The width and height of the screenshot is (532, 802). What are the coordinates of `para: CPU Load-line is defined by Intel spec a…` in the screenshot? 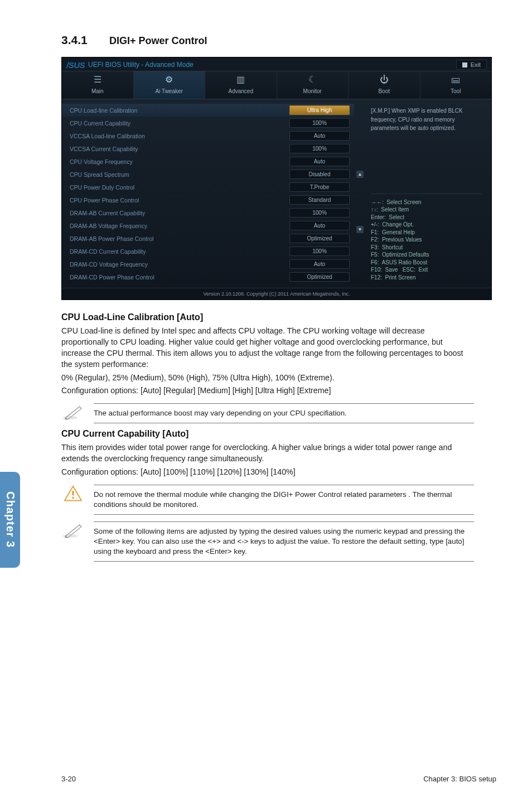 It's located at (268, 348).